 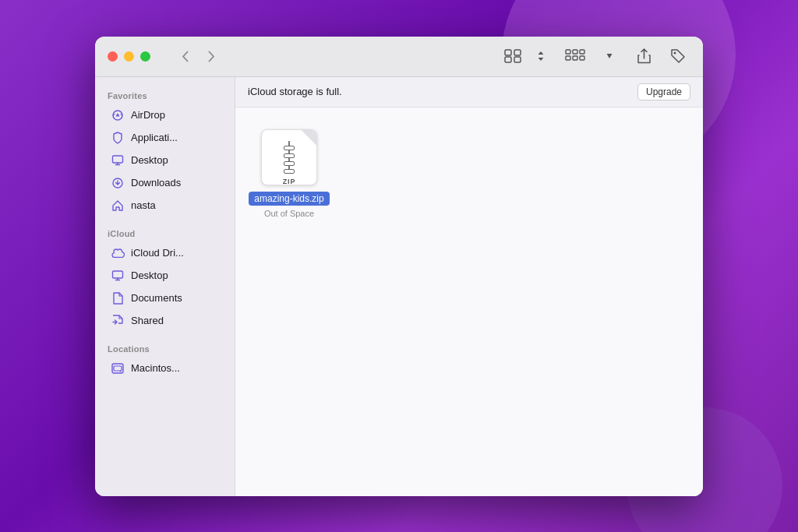 What do you see at coordinates (147, 321) in the screenshot?
I see `shared-label: Shared` at bounding box center [147, 321].